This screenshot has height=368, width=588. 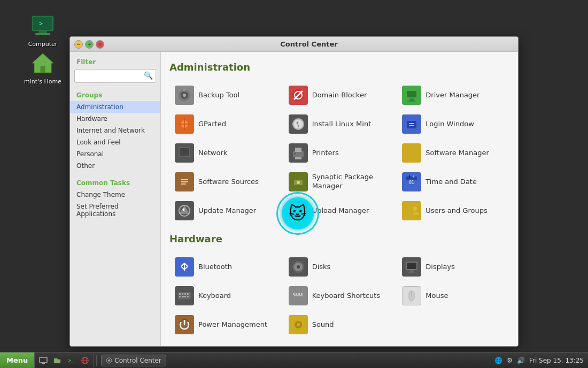 I want to click on item-power-management: Power Management, so click(x=226, y=325).